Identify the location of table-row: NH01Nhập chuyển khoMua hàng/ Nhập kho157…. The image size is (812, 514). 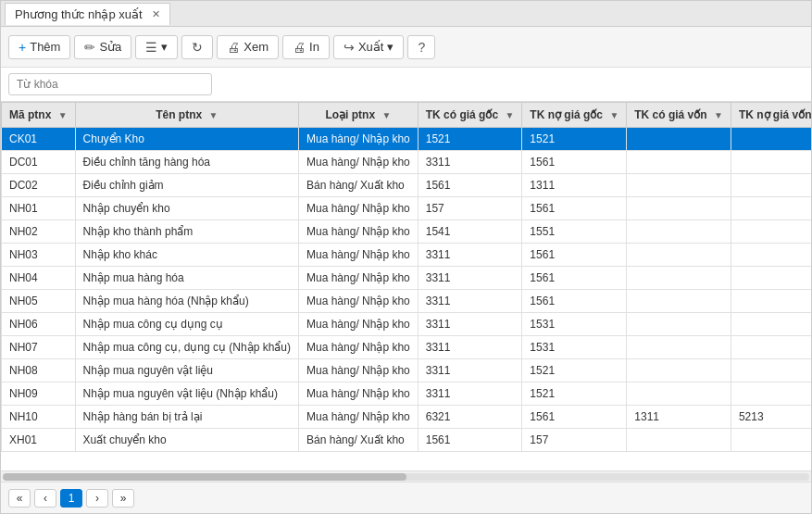
(407, 209).